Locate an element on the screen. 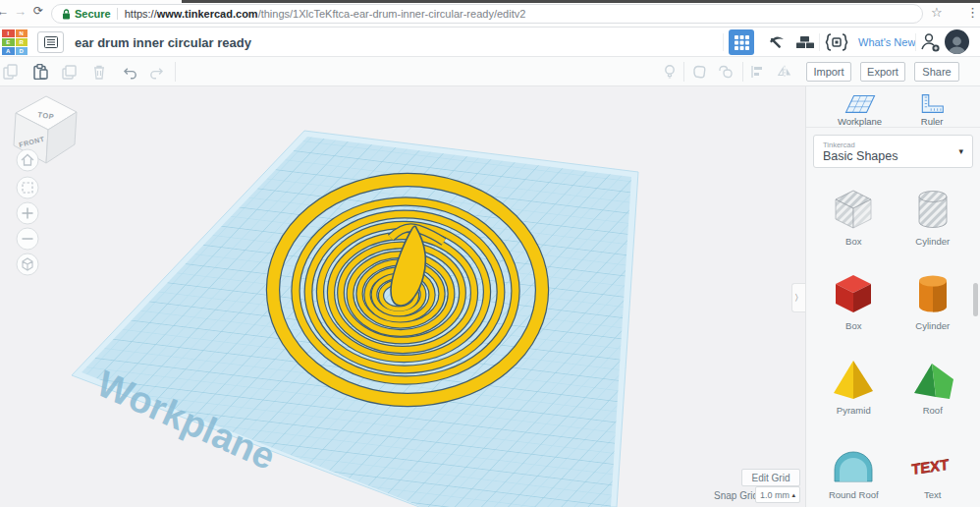  codeblocks-icon is located at coordinates (837, 42).